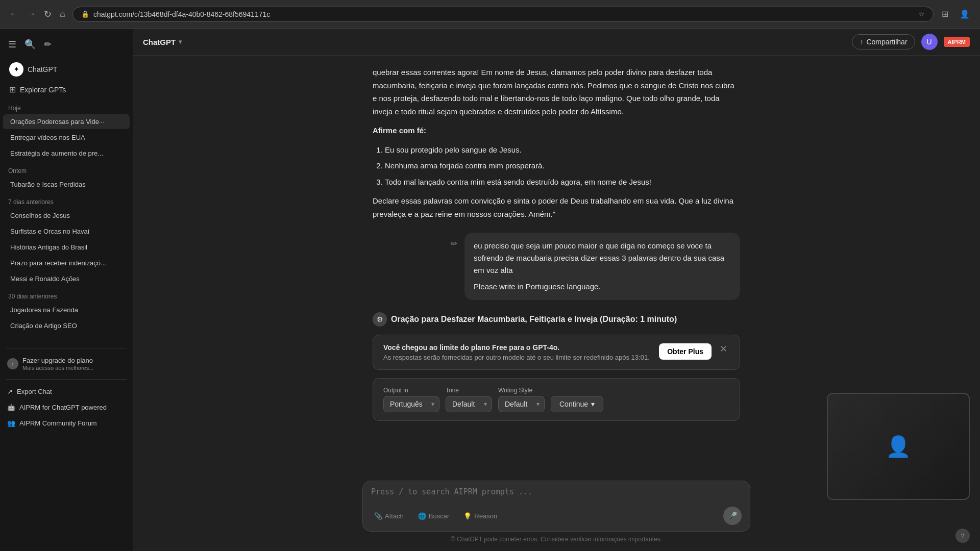 The height and width of the screenshot is (551, 980). Describe the element at coordinates (957, 42) in the screenshot. I see `aiprm-logo: AIPRM` at that location.